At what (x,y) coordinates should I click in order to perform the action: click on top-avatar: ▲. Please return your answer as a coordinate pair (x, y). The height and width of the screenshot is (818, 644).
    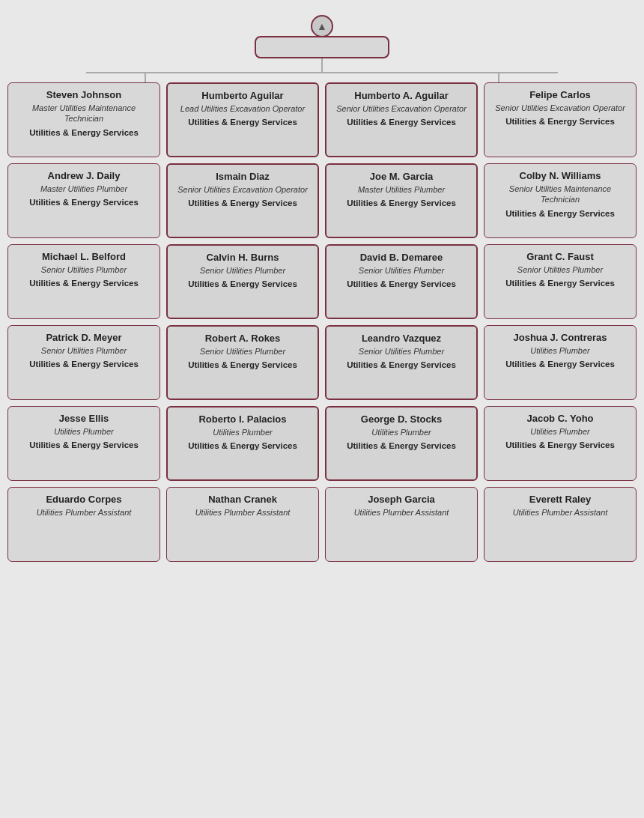
    Looking at the image, I should click on (322, 26).